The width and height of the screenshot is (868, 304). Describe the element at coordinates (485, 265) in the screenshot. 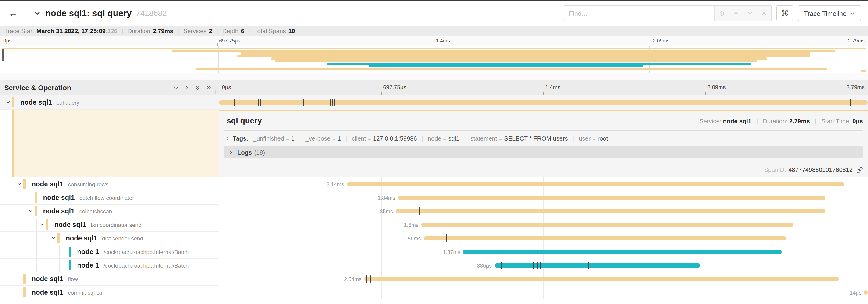

I see `duration-label: 886μs` at that location.